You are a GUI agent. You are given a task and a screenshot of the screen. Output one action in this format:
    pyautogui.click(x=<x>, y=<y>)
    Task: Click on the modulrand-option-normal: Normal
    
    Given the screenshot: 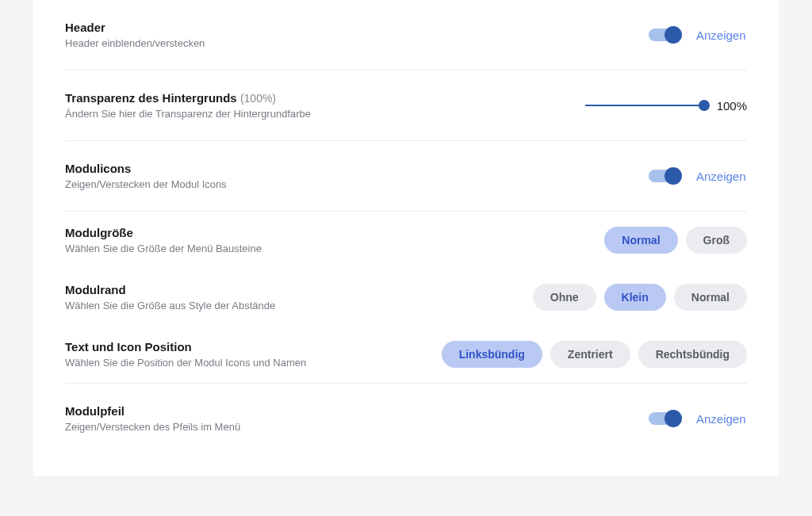 What is the action you would take?
    pyautogui.click(x=710, y=297)
    